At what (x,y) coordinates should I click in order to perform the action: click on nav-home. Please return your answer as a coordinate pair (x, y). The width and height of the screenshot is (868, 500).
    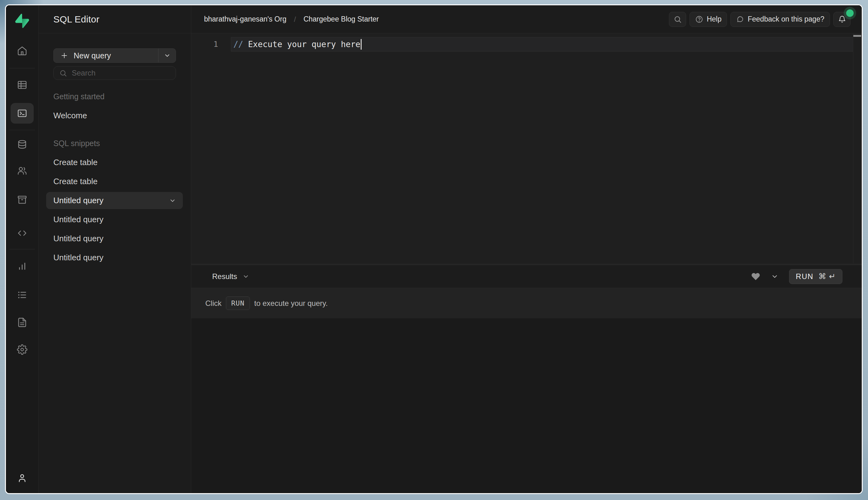
    Looking at the image, I should click on (22, 51).